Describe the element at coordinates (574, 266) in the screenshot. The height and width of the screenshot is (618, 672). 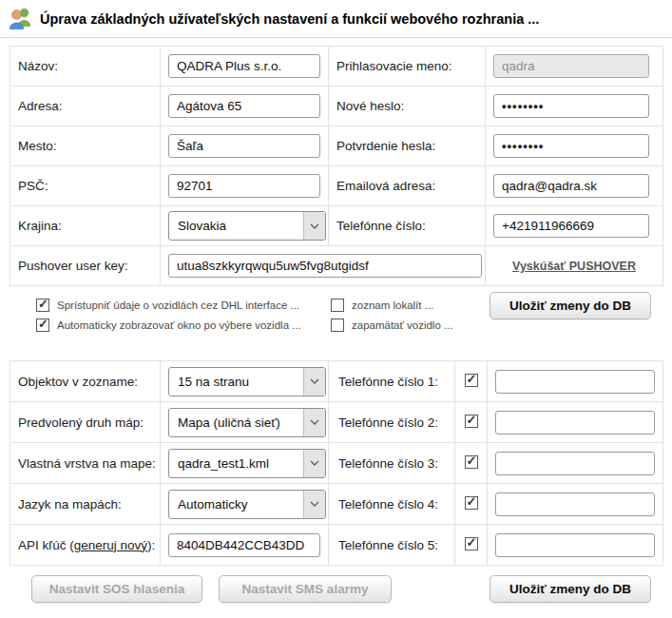
I see `pushover-test-link: Vyskúšať PUSHOVER` at that location.